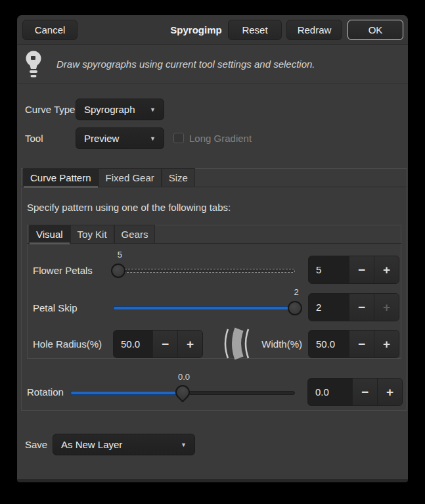 This screenshot has width=425, height=504. What do you see at coordinates (237, 344) in the screenshot?
I see `hole-position-icon` at bounding box center [237, 344].